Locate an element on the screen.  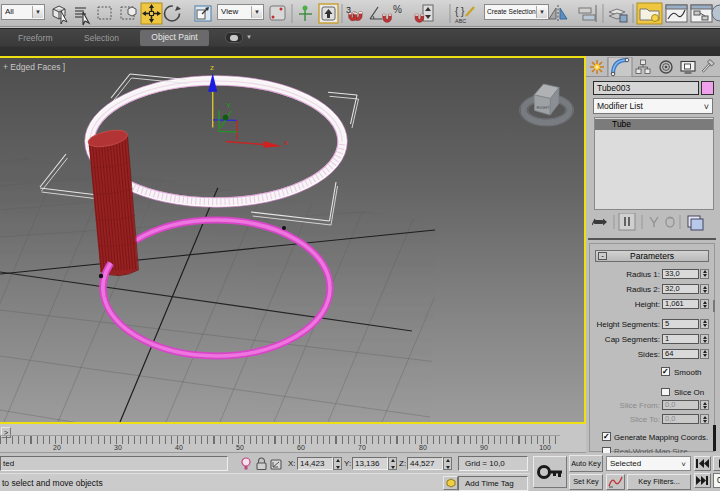
svg-text: + Edged Faces ] is located at coordinates (34, 67).